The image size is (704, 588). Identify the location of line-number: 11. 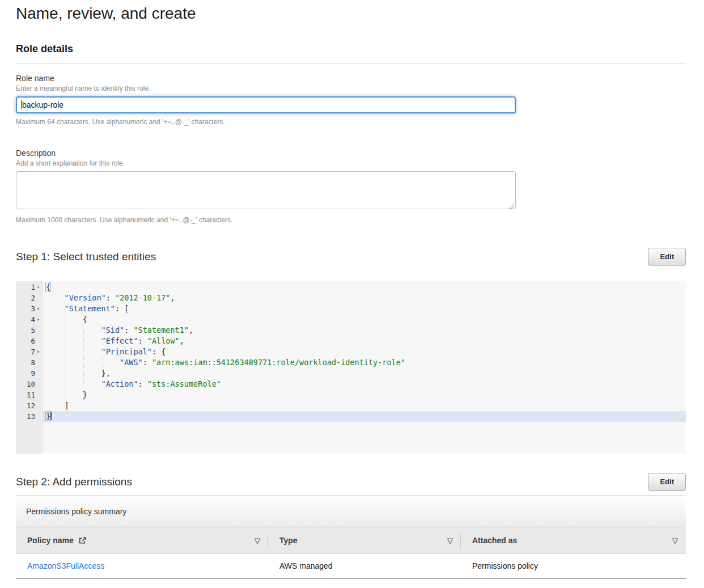
(29, 395).